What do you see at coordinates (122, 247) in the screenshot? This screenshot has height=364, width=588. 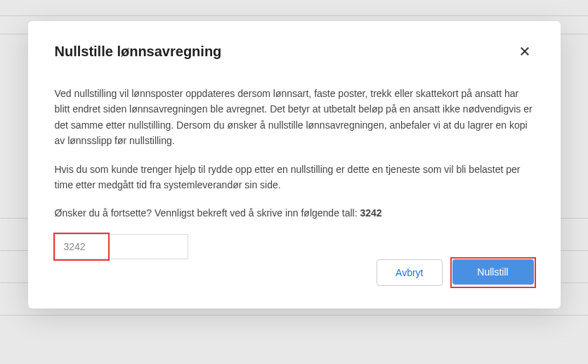 I see `confirm-number-input` at bounding box center [122, 247].